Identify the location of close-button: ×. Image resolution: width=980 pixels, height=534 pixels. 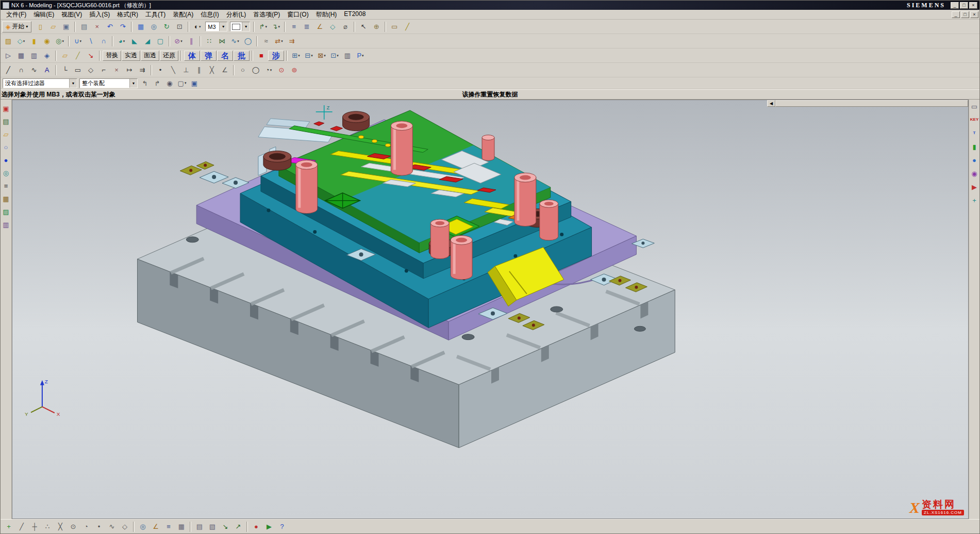
(973, 5).